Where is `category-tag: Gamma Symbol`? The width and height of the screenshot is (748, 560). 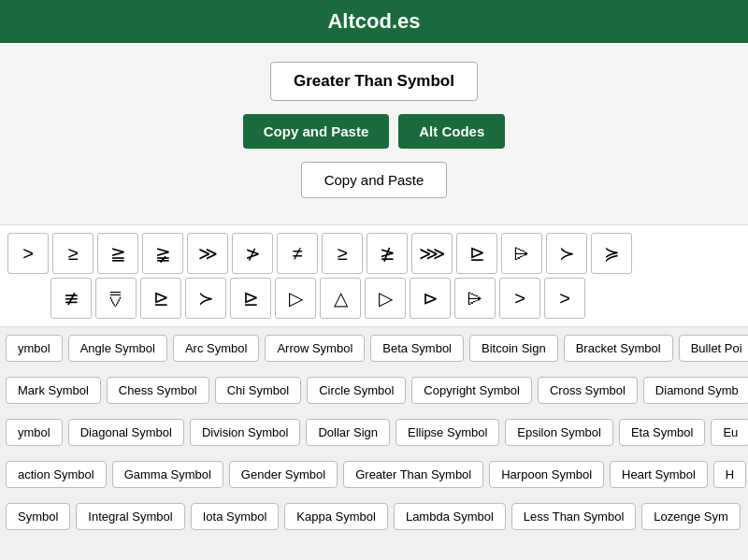 category-tag: Gamma Symbol is located at coordinates (168, 475).